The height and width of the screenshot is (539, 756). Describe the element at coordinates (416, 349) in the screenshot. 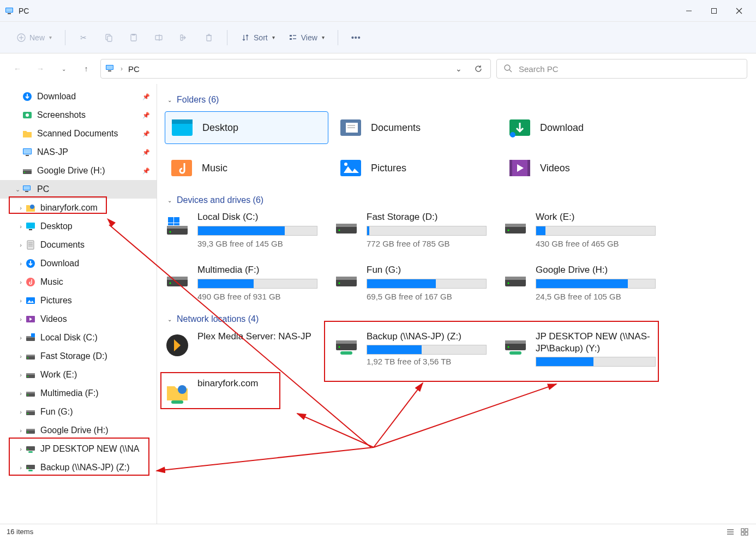

I see `network-tile: Backup (\\NAS-JP) (Z:)1,92 TB free of 3,…` at that location.